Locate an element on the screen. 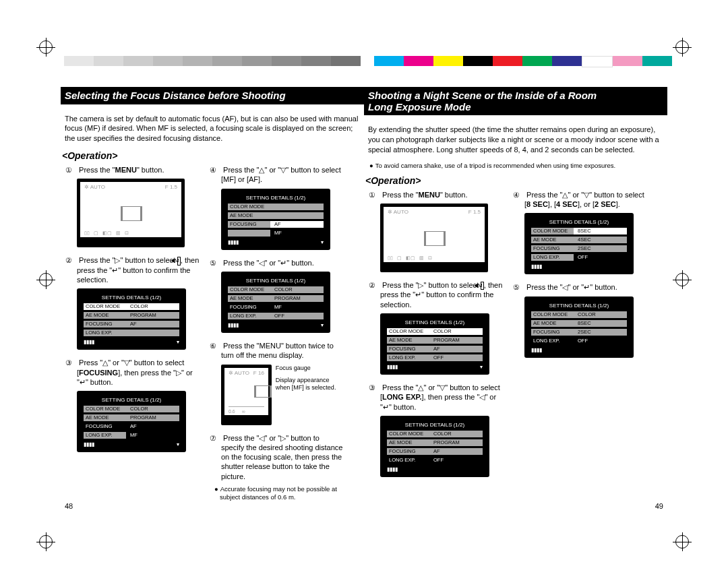 This screenshot has width=728, height=562. color-bar-left is located at coordinates (212, 61).